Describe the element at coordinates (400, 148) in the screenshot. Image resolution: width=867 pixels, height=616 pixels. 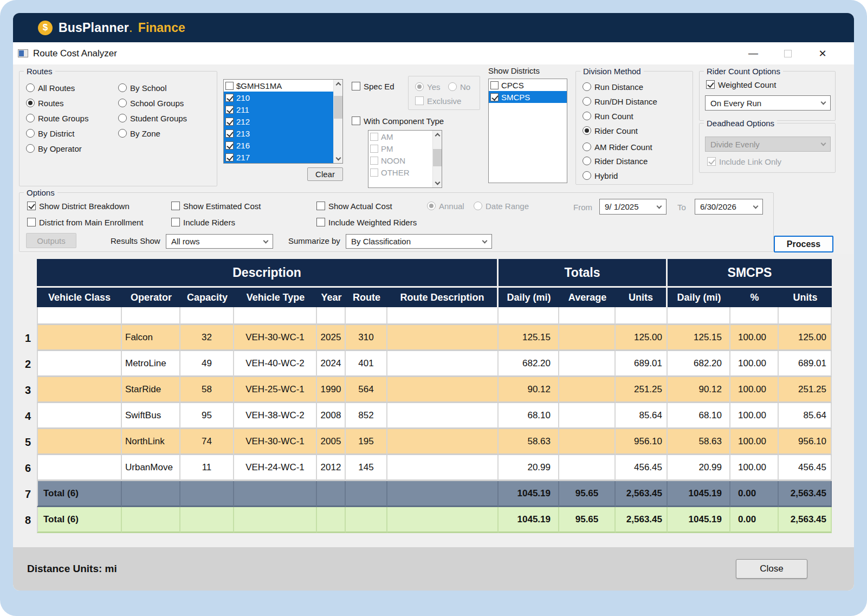
I see `component-item: PM` at that location.